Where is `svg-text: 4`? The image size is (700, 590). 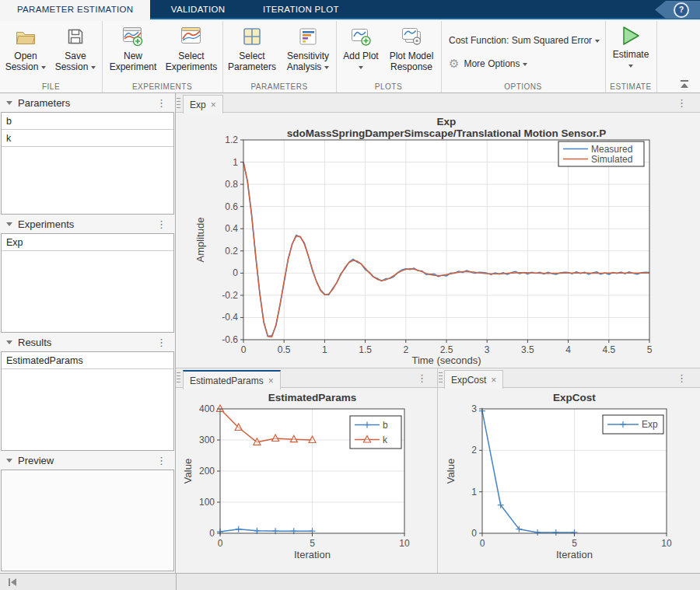 svg-text: 4 is located at coordinates (568, 350).